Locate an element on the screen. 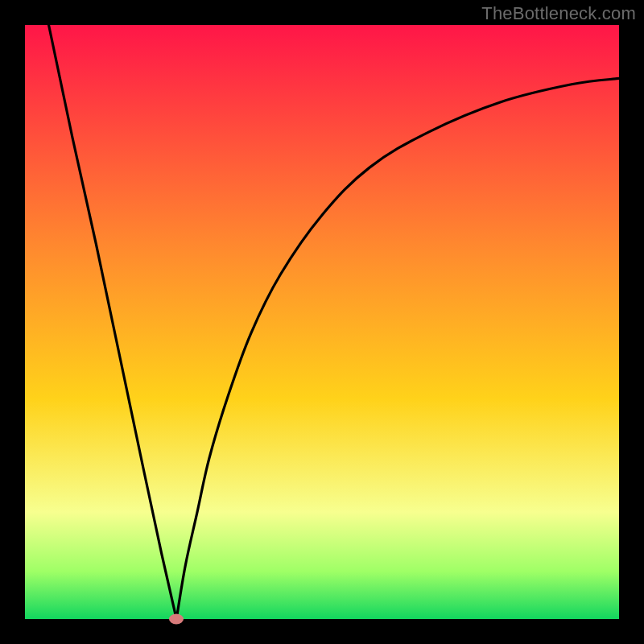  watermark-text: TheBottleneck.com is located at coordinates (559, 14).